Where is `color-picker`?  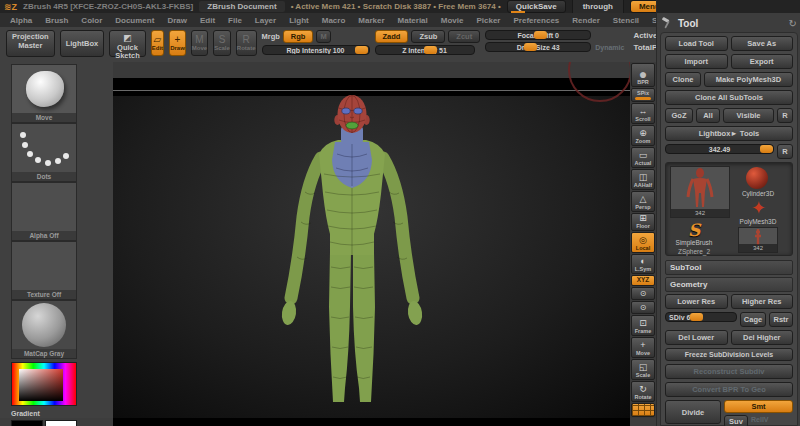
color-picker is located at coordinates (44, 384).